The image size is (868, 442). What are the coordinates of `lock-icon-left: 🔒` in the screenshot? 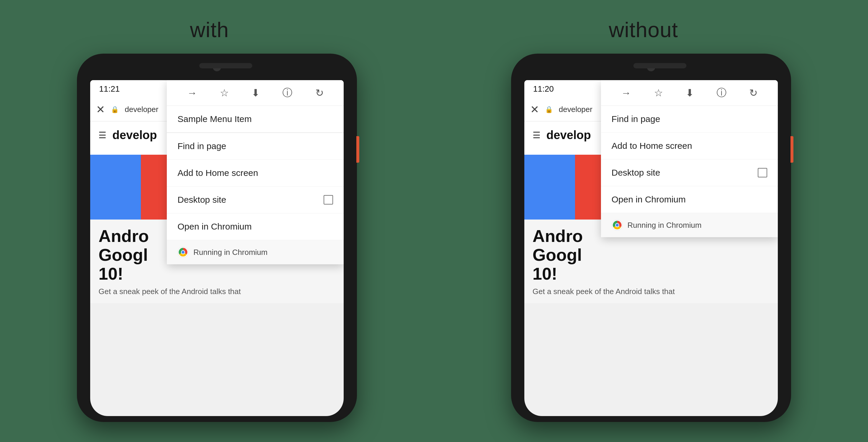 It's located at (115, 110).